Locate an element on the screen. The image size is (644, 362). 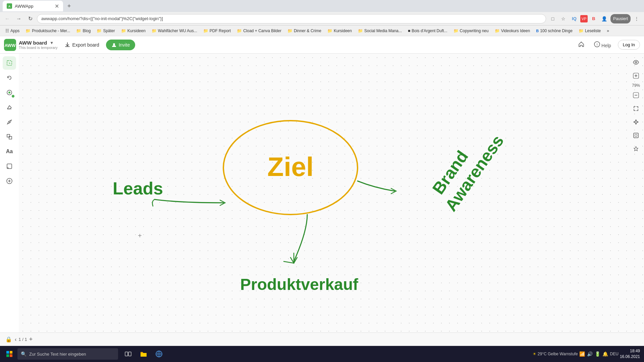
expand-button is located at coordinates (636, 109).